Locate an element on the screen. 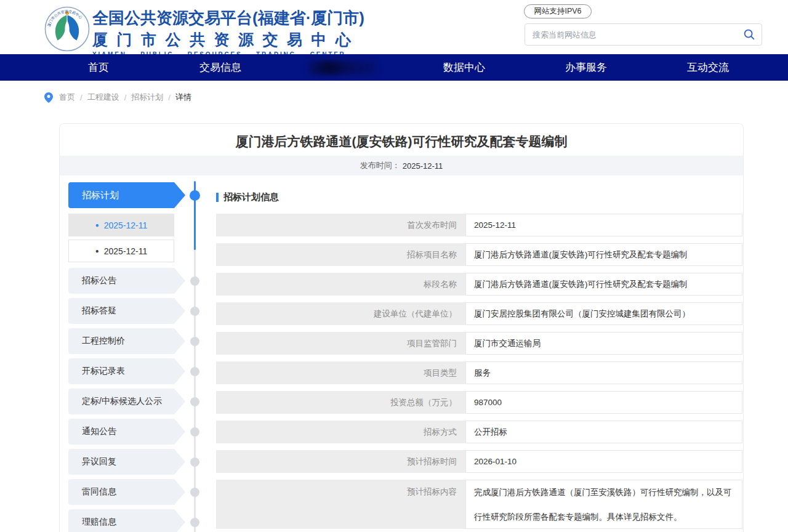 This screenshot has width=788, height=532. nav-item-home: 首页 is located at coordinates (98, 68).